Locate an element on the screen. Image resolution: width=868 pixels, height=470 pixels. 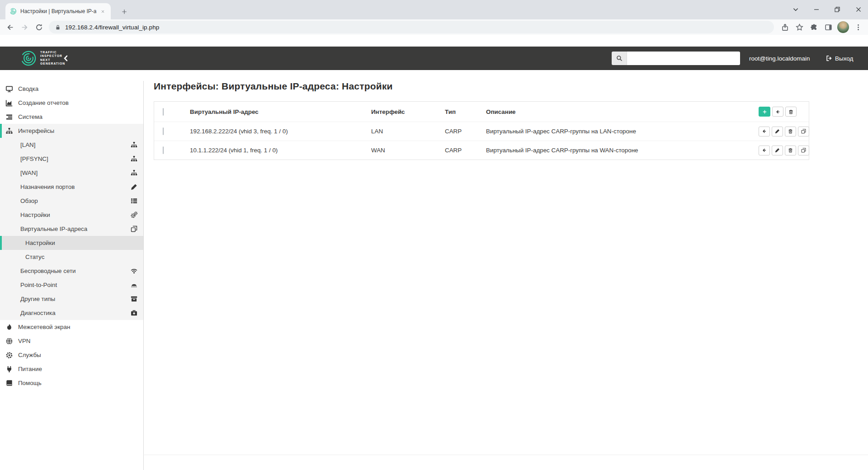
browser-tab: Настройки | Виртуальные IP-адр is located at coordinates (58, 11).